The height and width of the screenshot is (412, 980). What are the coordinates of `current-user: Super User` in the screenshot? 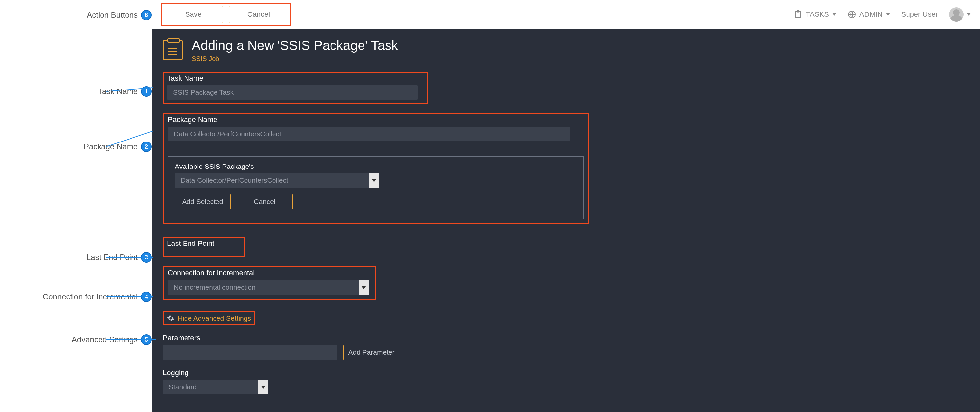 It's located at (920, 14).